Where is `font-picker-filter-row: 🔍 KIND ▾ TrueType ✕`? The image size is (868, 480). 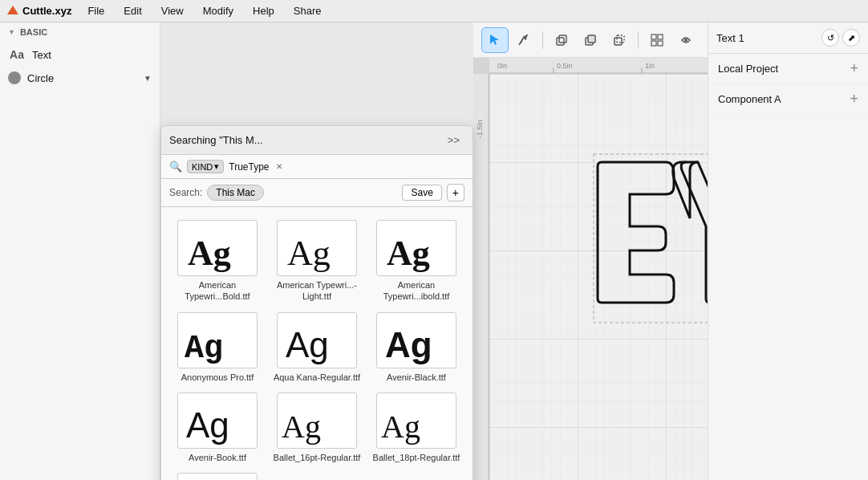
font-picker-filter-row: 🔍 KIND ▾ TrueType ✕ is located at coordinates (317, 167).